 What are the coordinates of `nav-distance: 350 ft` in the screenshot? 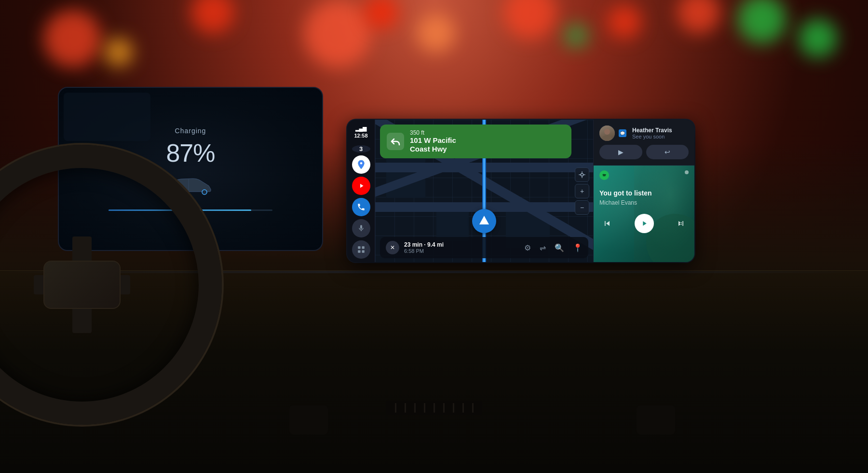 It's located at (433, 133).